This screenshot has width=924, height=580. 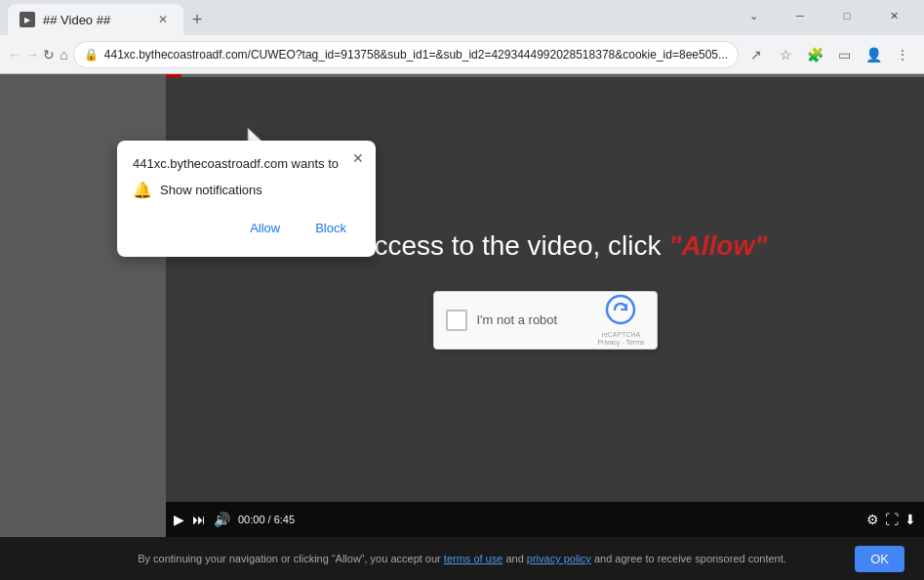 I want to click on address-bar: 🔒 441xc.bythecoastroadf.com/CUWEO?tag_id…, so click(x=406, y=55).